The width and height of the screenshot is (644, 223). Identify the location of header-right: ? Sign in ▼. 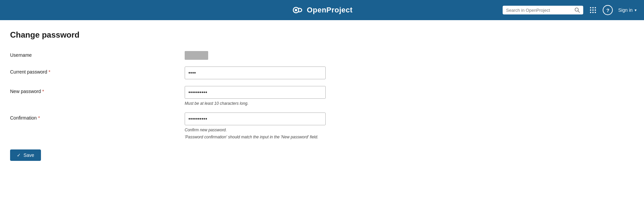
(495, 10).